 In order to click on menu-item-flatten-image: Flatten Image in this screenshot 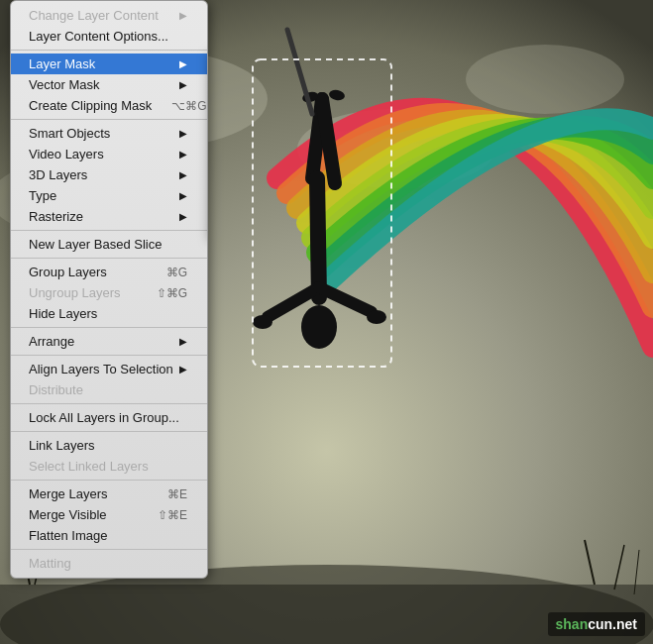, I will do `click(109, 535)`.